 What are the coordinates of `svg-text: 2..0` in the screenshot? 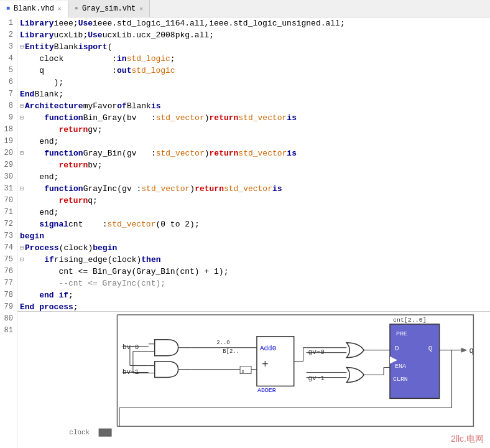 It's located at (223, 343).